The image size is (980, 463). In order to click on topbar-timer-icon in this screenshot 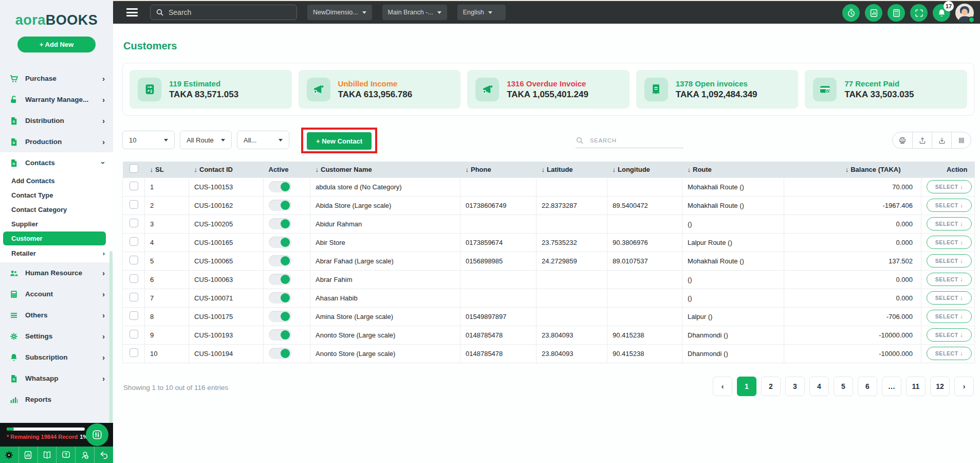, I will do `click(851, 13)`.